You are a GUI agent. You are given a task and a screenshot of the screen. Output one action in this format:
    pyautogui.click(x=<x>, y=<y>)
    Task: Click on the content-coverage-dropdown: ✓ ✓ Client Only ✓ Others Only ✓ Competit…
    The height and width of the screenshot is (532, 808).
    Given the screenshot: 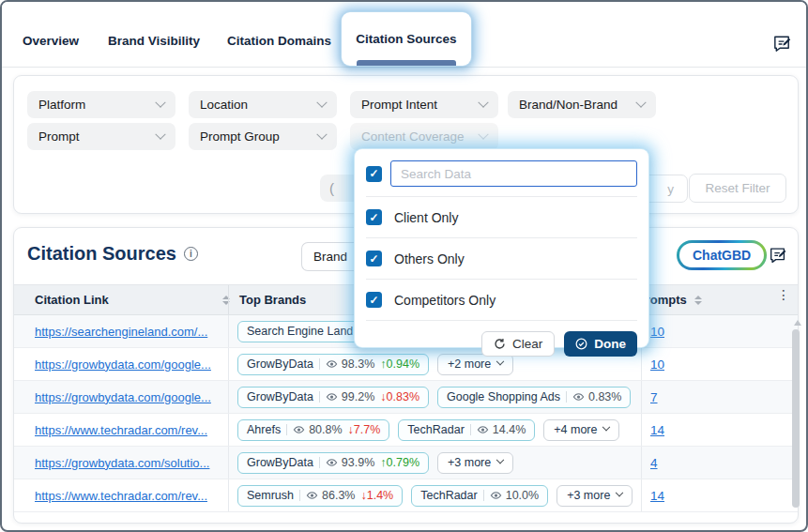 What is the action you would take?
    pyautogui.click(x=501, y=248)
    